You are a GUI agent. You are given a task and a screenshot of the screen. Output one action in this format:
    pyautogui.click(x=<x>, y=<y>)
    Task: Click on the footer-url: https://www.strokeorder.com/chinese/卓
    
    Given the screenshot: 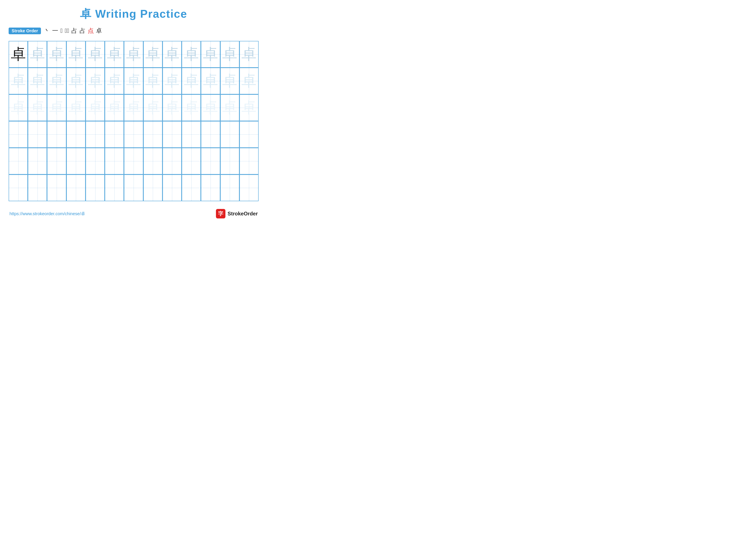 What is the action you would take?
    pyautogui.click(x=47, y=214)
    